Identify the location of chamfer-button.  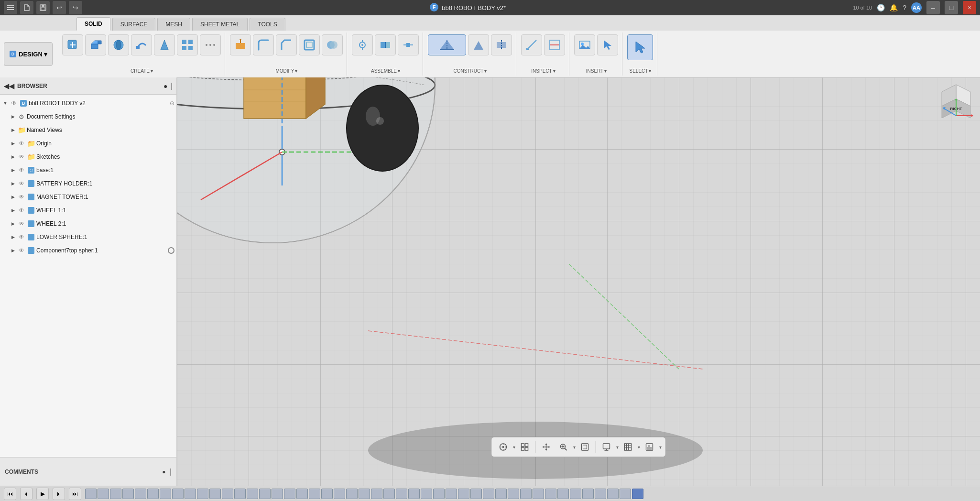
(286, 45).